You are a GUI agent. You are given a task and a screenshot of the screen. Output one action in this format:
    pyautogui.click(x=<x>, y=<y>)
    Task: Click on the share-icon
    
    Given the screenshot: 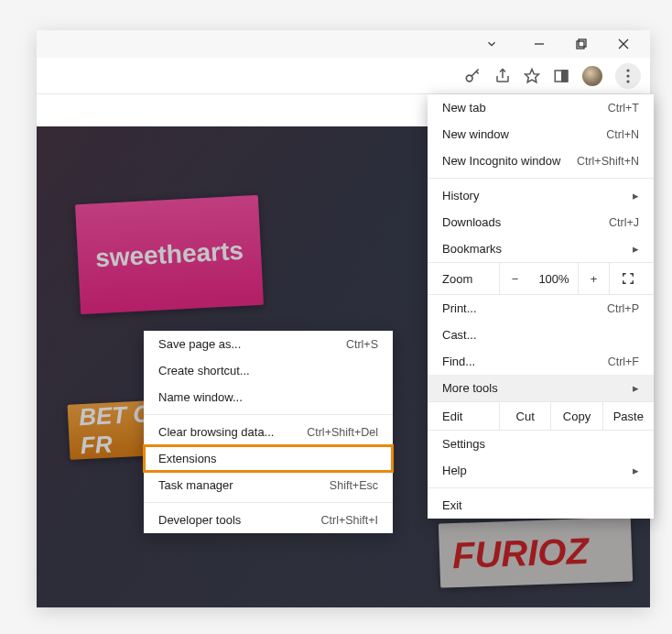 What is the action you would take?
    pyautogui.click(x=503, y=76)
    